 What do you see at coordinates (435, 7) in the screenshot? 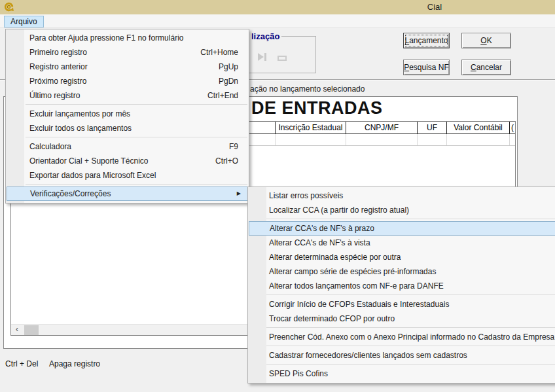
I see `window-title: Cial` at bounding box center [435, 7].